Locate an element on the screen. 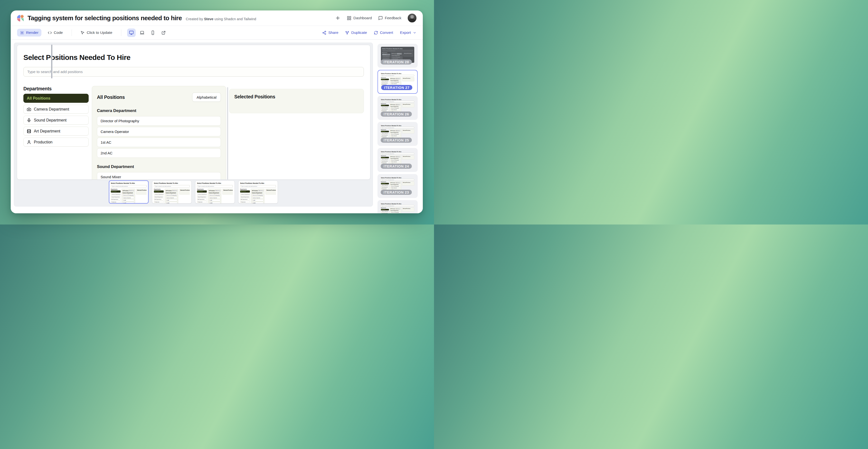 This screenshot has height=449, width=868. iteration-card-iteration-23: Select Positions Needed To HireType to s… is located at coordinates (398, 186).